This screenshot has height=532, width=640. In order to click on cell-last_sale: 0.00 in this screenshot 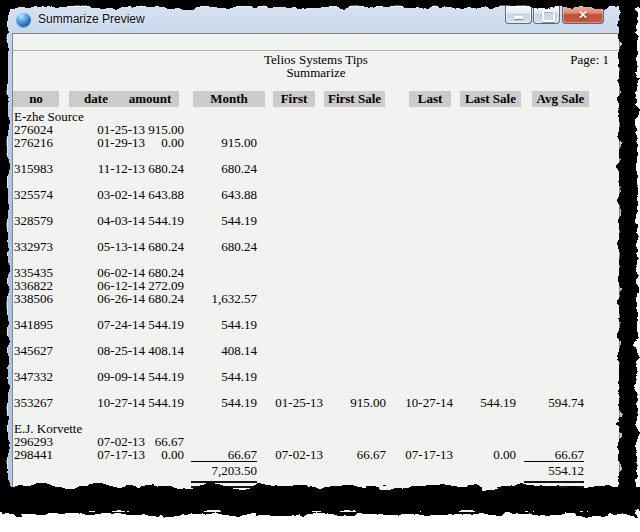, I will do `click(484, 454)`.